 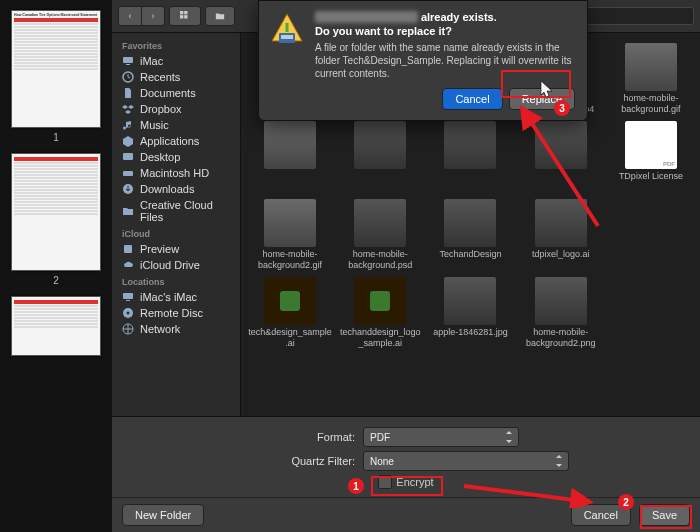 What do you see at coordinates (154, 16) in the screenshot?
I see `forward-button: ›` at bounding box center [154, 16].